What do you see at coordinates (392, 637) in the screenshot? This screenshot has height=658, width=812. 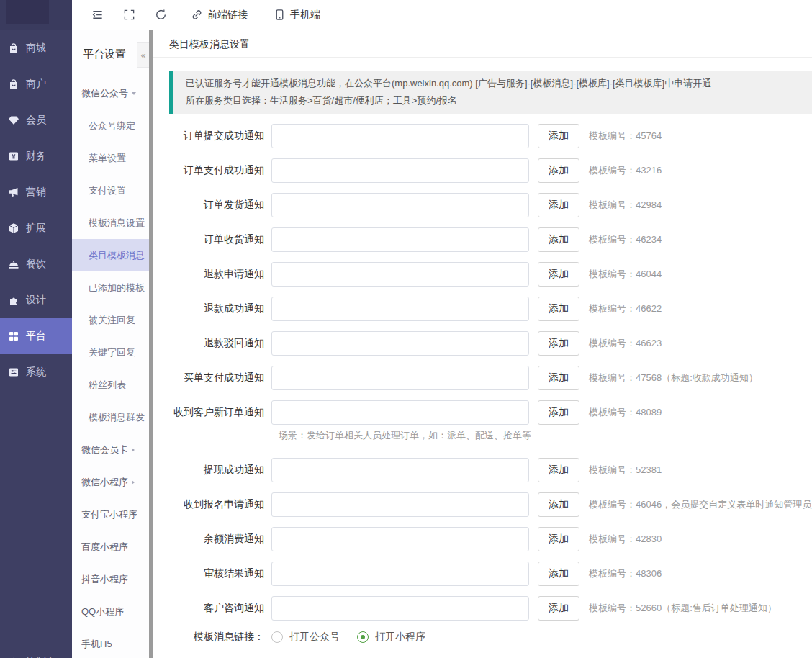 I see `radio-open-miniprogram: 打开小程序` at bounding box center [392, 637].